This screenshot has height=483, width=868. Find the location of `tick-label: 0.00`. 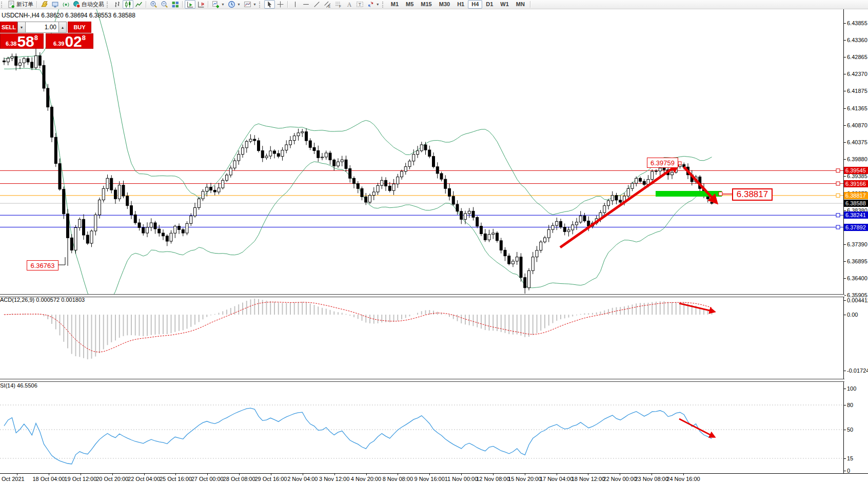

tick-label: 0.00 is located at coordinates (853, 315).